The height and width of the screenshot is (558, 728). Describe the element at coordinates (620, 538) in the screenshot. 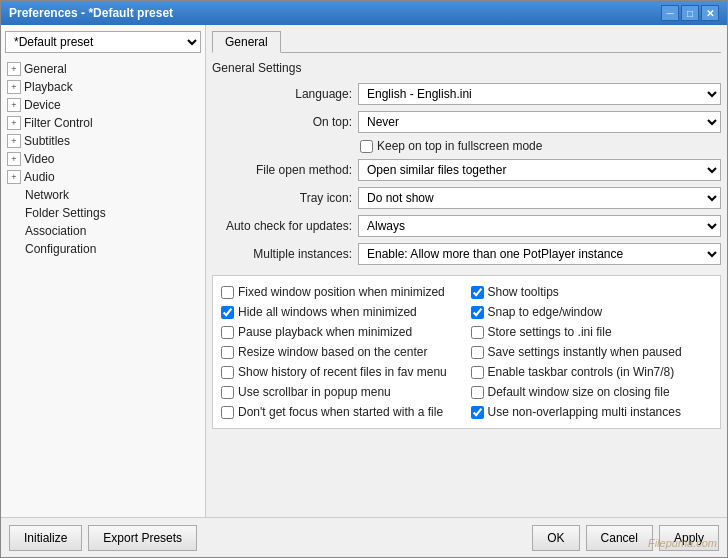

I see `cancel-button: Cancel` at that location.